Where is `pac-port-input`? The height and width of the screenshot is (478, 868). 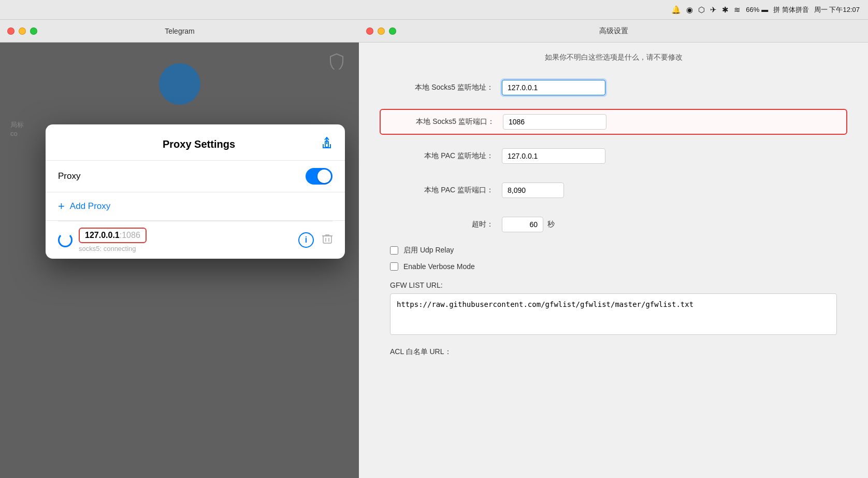 pac-port-input is located at coordinates (533, 190).